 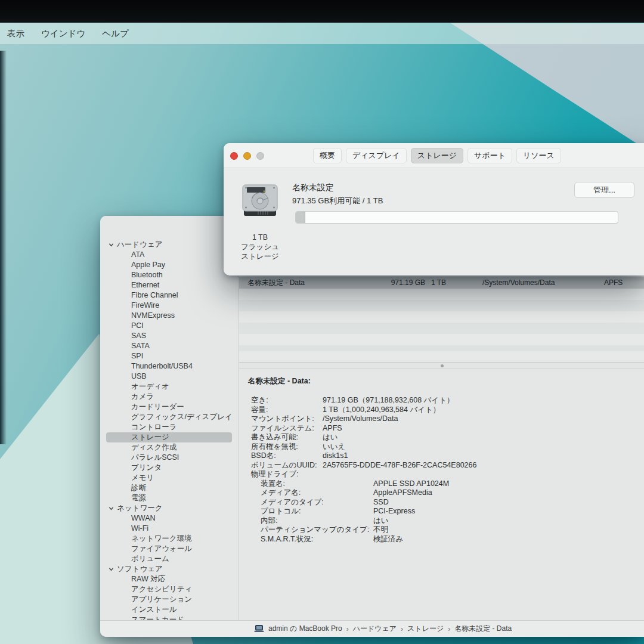 What do you see at coordinates (441, 466) in the screenshot?
I see `detail-row-volume-uuid: ボリュームのUUID:2A5765F5-DDDE-478F-B26F-2CAC5…` at bounding box center [441, 466].